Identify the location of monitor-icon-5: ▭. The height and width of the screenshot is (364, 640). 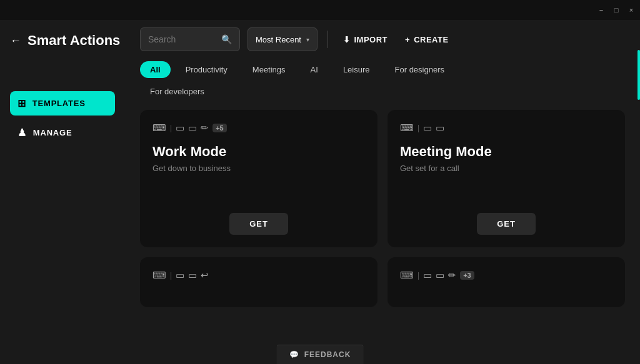
(180, 275).